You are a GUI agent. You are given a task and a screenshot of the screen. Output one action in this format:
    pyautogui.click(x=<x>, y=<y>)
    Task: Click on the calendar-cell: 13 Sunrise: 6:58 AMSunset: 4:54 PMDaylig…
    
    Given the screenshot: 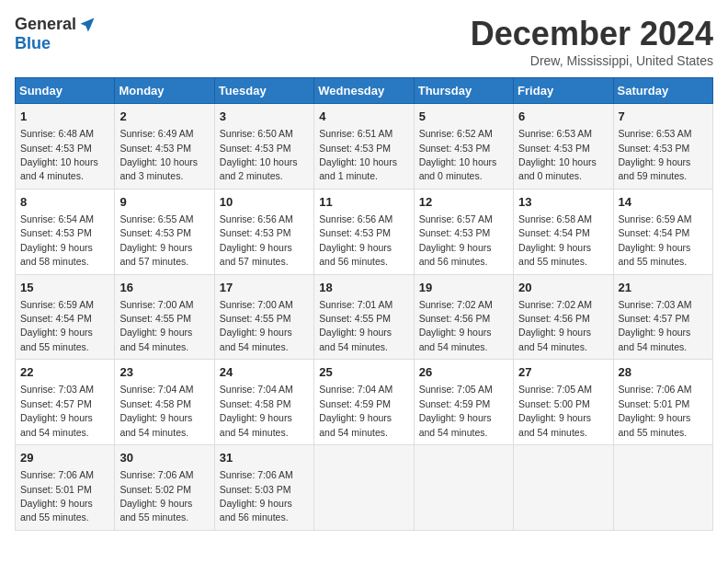 What is the action you would take?
    pyautogui.click(x=563, y=232)
    